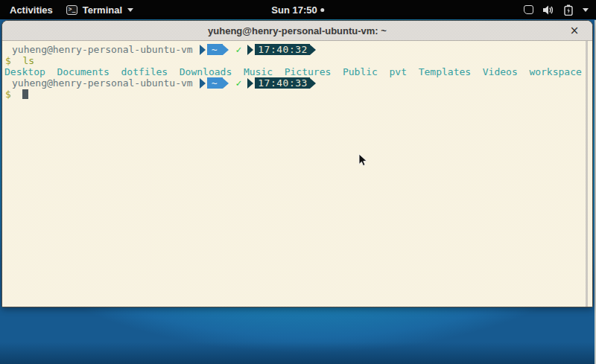 The image size is (596, 364). Describe the element at coordinates (25, 94) in the screenshot. I see `text-cursor` at that location.